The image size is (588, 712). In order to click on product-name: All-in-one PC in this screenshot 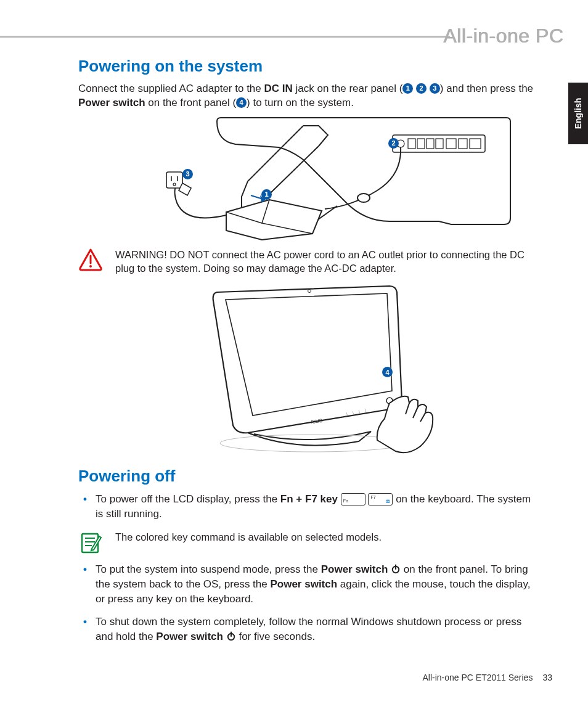, I will do `click(503, 36)`.